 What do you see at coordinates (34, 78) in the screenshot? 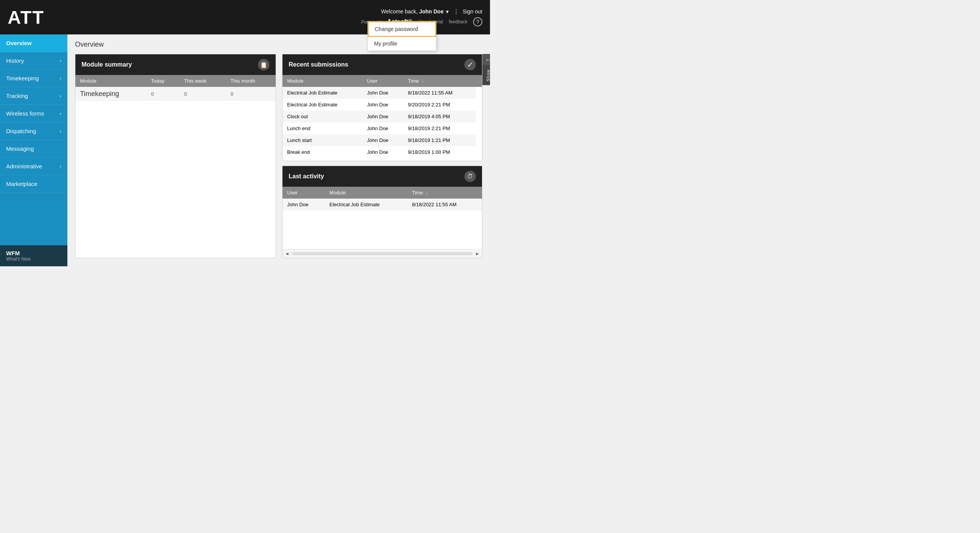
I see `sidebar-item-timekeeping: Timekeeping ›` at bounding box center [34, 78].